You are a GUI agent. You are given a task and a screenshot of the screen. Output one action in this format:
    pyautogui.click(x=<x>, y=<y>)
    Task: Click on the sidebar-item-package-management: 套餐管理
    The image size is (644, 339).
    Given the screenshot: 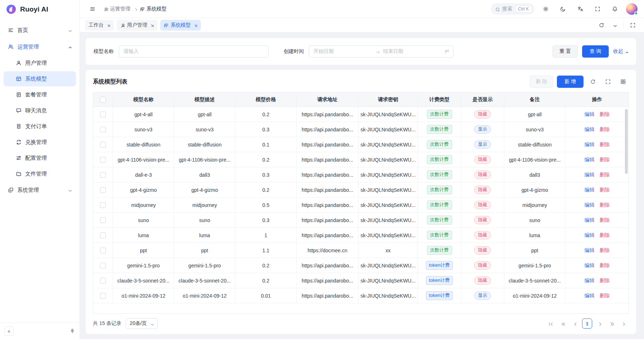 What is the action you would take?
    pyautogui.click(x=40, y=95)
    